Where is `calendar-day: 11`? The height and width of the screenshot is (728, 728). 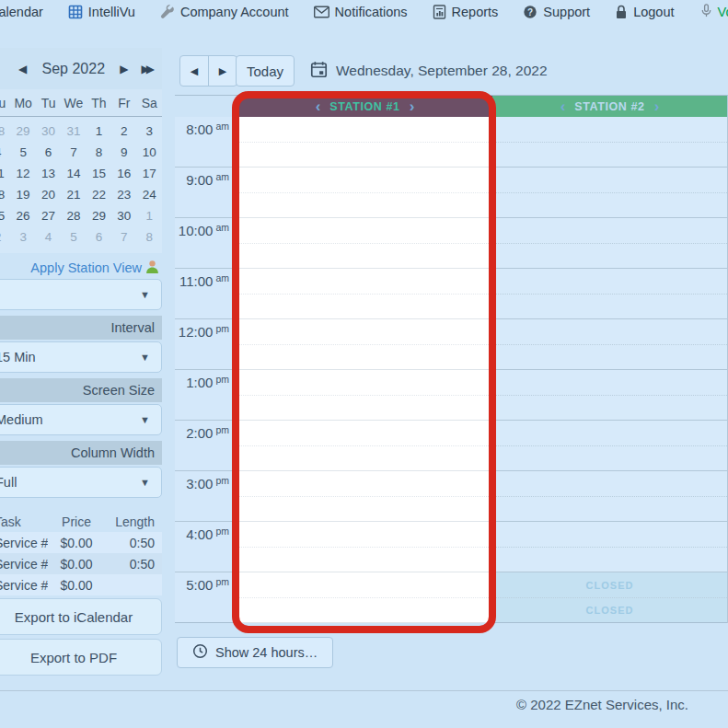
calendar-day: 11 is located at coordinates (6, 173).